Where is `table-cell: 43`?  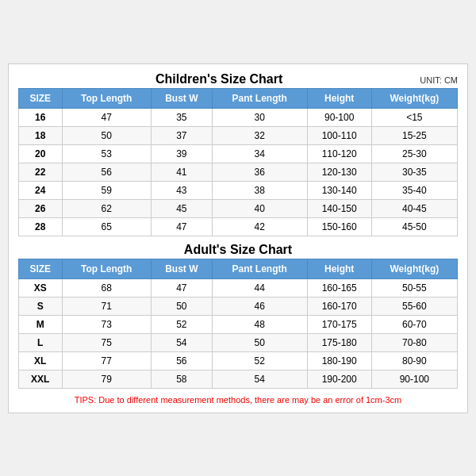
table-cell: 43 is located at coordinates (181, 190).